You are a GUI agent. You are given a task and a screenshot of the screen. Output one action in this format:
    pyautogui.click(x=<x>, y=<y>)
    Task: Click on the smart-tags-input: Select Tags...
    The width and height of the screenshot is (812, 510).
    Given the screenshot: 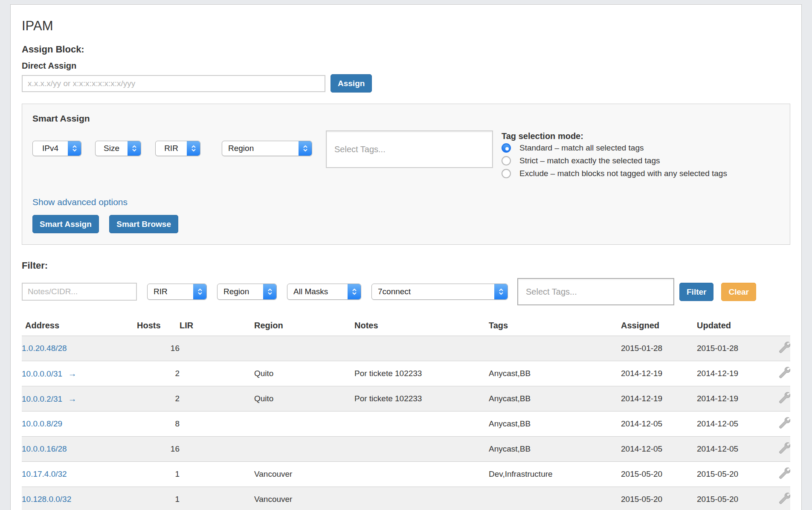 What is the action you would take?
    pyautogui.click(x=409, y=149)
    